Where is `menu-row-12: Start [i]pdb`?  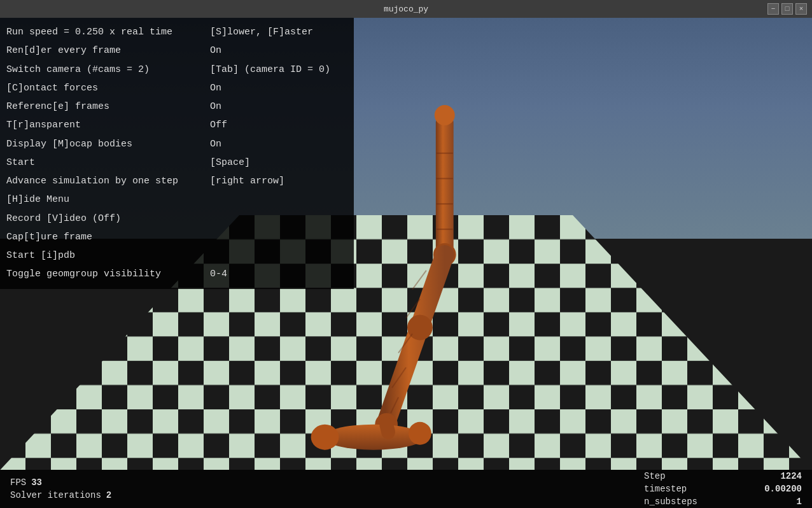 menu-row-12: Start [i]pdb is located at coordinates (177, 256).